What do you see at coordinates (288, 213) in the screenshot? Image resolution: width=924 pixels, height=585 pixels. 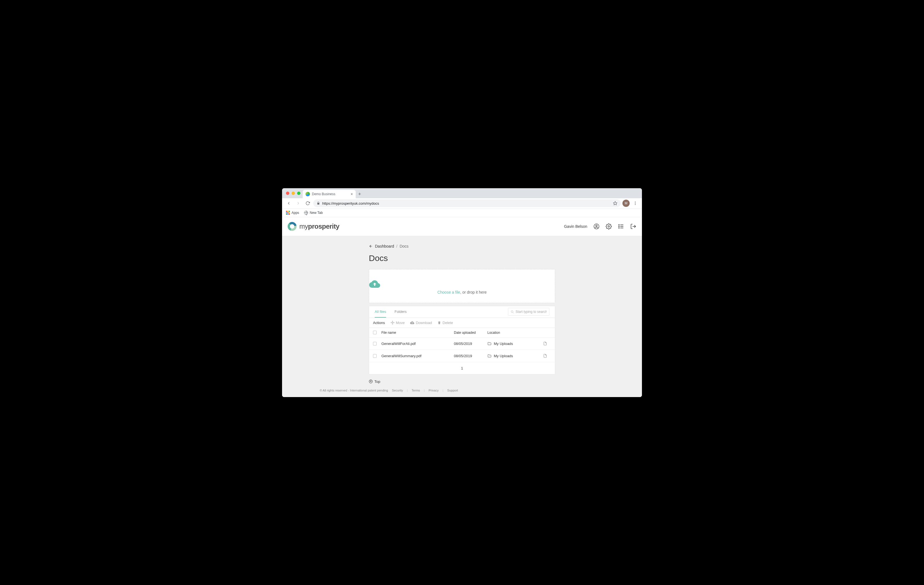 I see `apps-grid-icon` at bounding box center [288, 213].